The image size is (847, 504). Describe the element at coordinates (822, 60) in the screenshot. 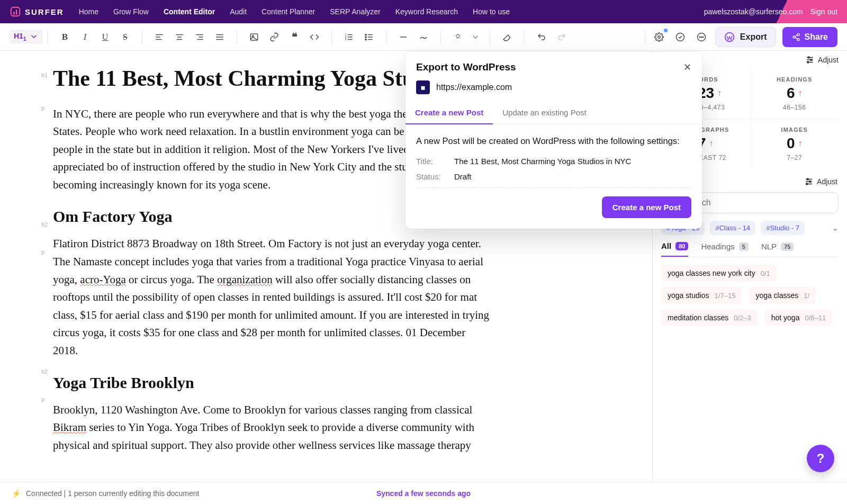

I see `adjust-stats-button: Adjust` at that location.